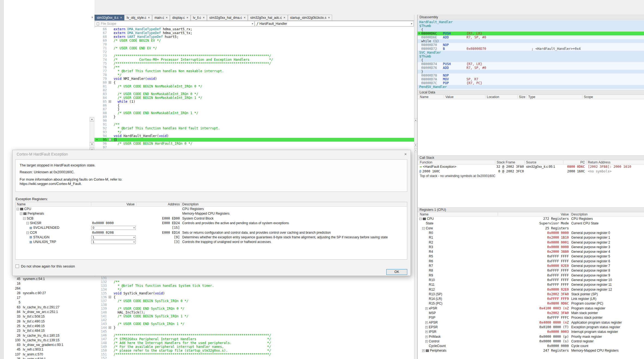 The height and width of the screenshot is (359, 644). What do you see at coordinates (531, 17) in the screenshot?
I see `disassembly-panel-header: Disassembly` at bounding box center [531, 17].